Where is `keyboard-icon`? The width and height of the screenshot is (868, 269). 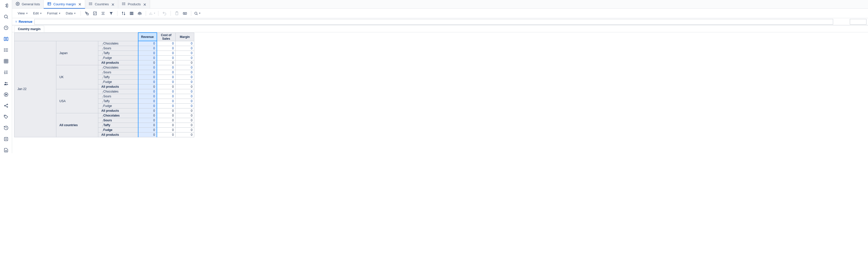 keyboard-icon is located at coordinates (185, 13).